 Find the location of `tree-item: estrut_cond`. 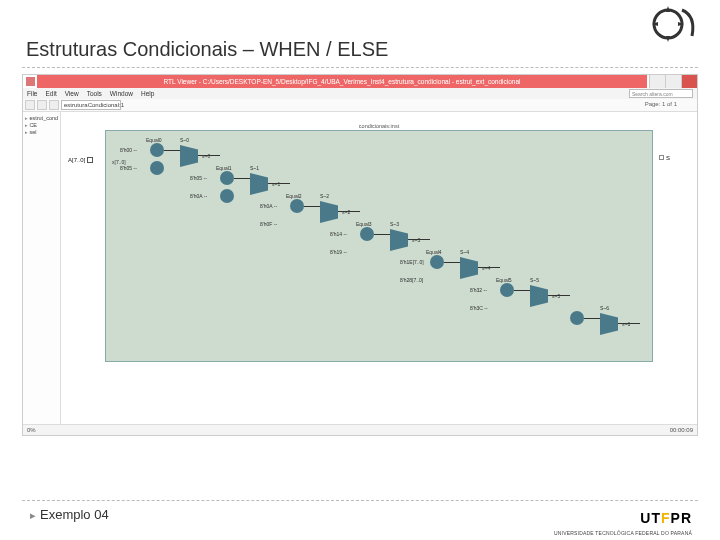

tree-item: estrut_cond is located at coordinates (42, 118).